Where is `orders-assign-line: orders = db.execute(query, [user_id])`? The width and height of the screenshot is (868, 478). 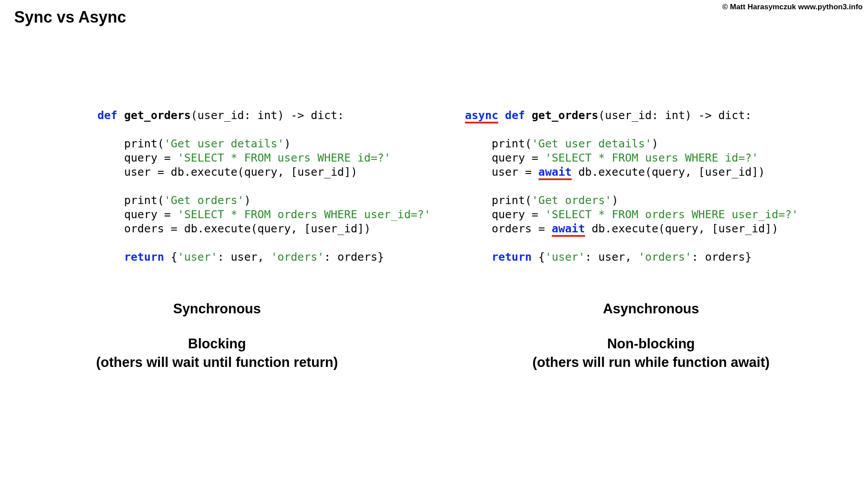
orders-assign-line: orders = db.execute(query, [user_id]) is located at coordinates (247, 228).